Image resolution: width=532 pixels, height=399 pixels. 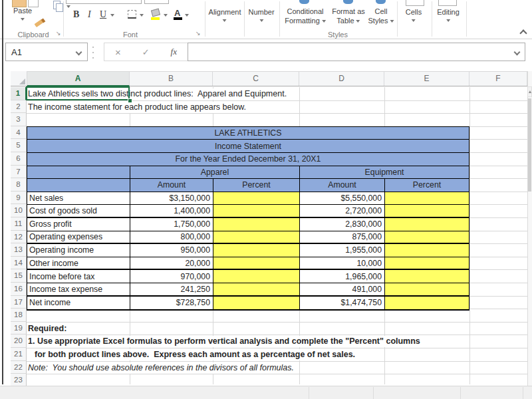 What do you see at coordinates (78, 225) in the screenshot?
I see `row-label-cell: Gross profit` at bounding box center [78, 225].